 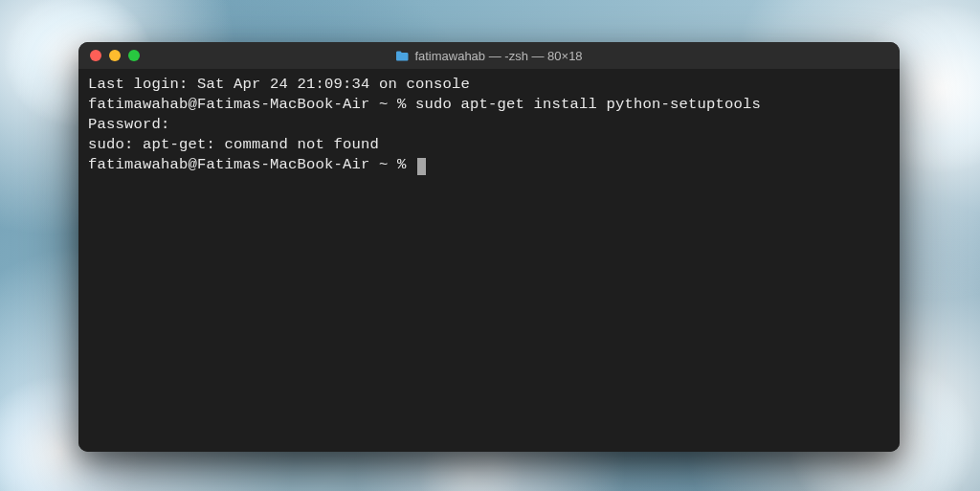 What do you see at coordinates (421, 167) in the screenshot?
I see `cursor-icon` at bounding box center [421, 167].